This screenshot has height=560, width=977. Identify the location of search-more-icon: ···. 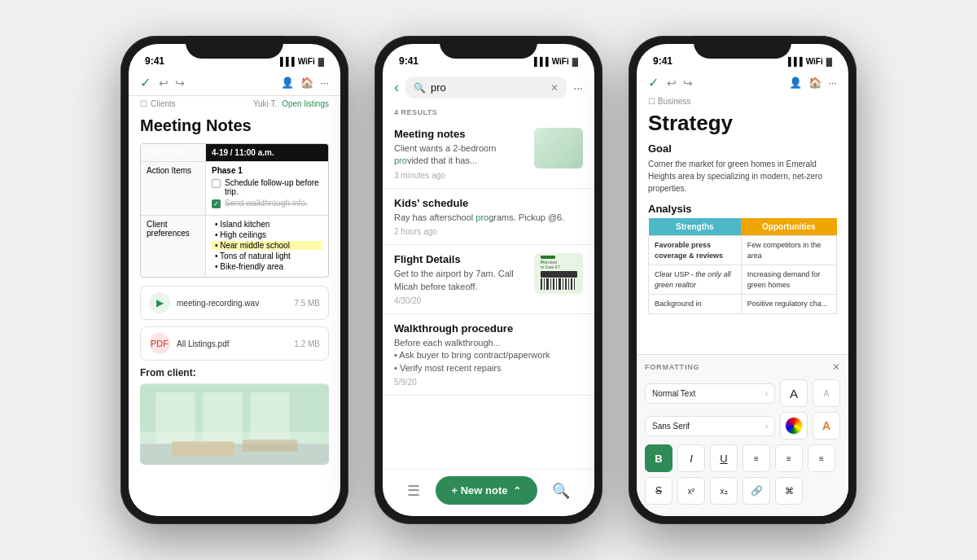
(578, 88).